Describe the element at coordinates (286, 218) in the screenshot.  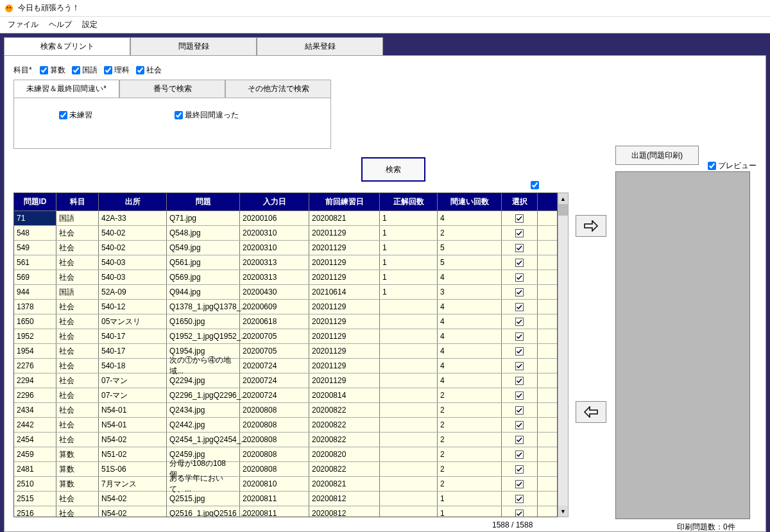
I see `table-row: 71国語42A-33Q71.jpg202001062020082114` at that location.